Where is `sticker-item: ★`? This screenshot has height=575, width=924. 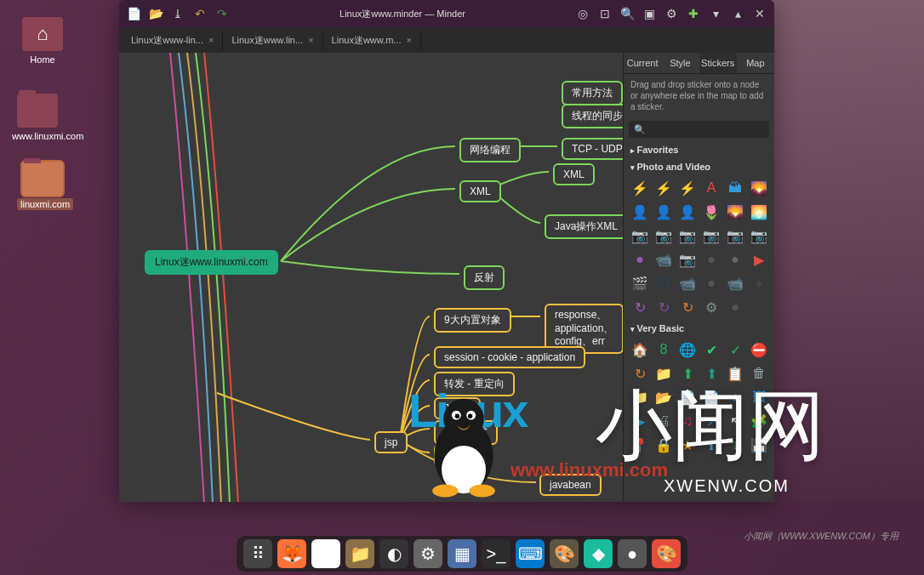 sticker-item: ★ is located at coordinates (687, 445).